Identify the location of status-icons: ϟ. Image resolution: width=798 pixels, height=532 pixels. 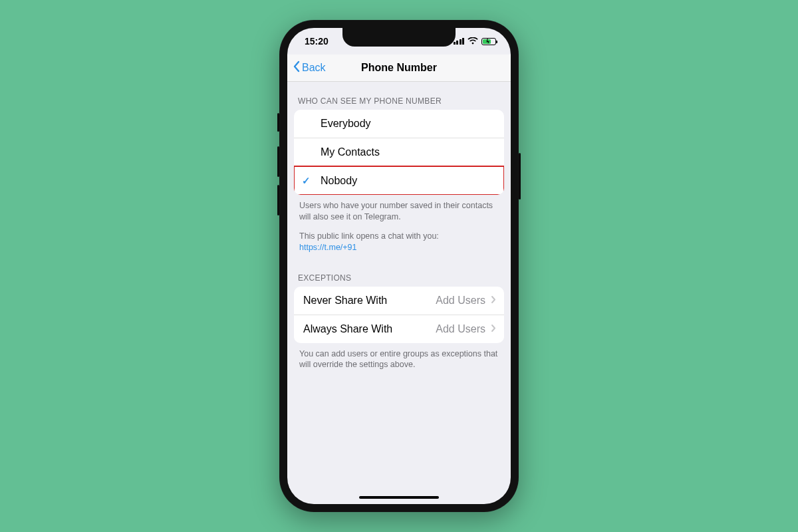
(475, 41).